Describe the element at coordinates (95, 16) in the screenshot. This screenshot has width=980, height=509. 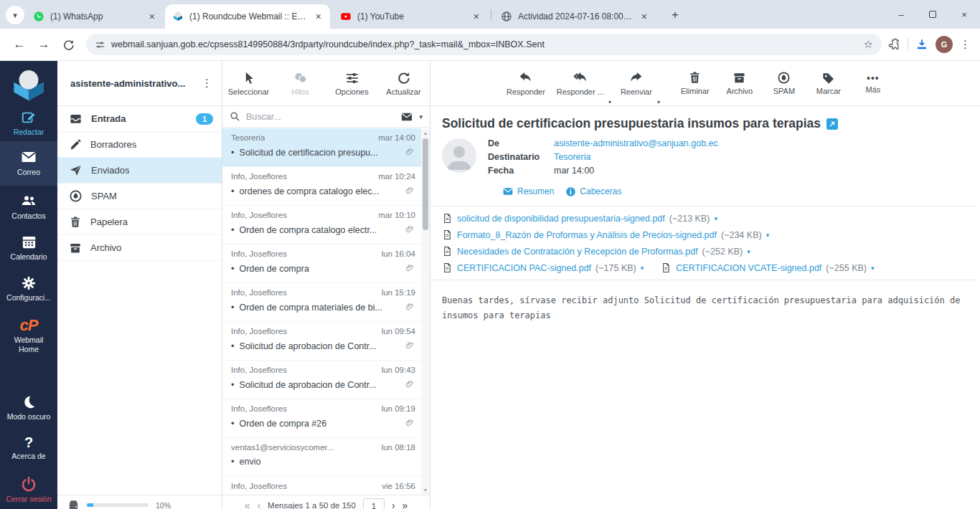
I see `tab-whatsapp: (1) WhatsApp ×` at that location.